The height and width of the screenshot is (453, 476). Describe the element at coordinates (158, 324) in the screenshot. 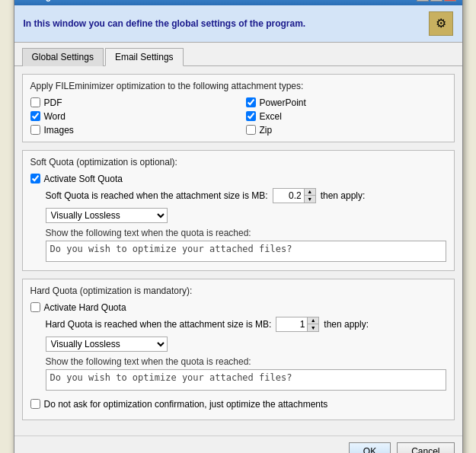

I see `hard-quota-size-label: Hard Quota is reached when the attachmen…` at that location.